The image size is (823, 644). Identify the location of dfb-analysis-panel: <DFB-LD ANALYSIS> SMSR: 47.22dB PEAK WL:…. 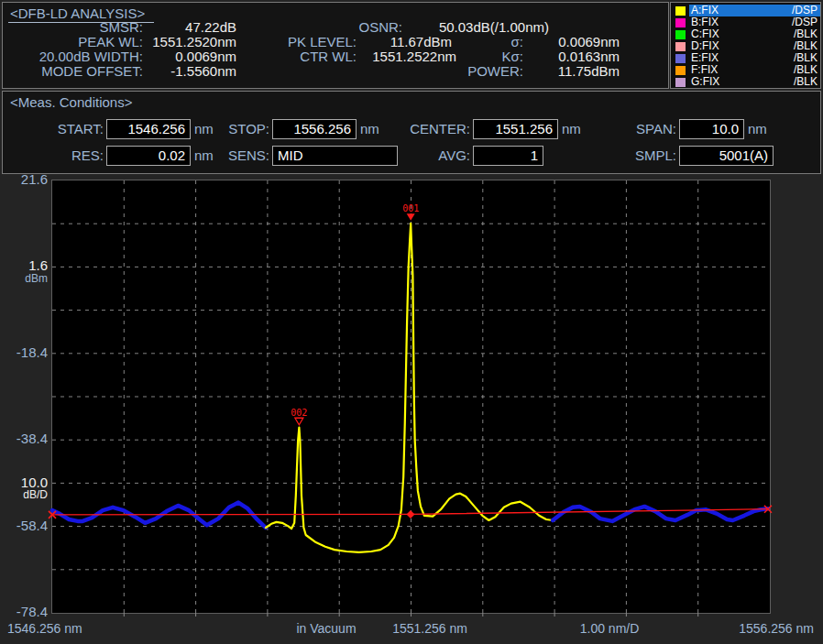
(335, 46).